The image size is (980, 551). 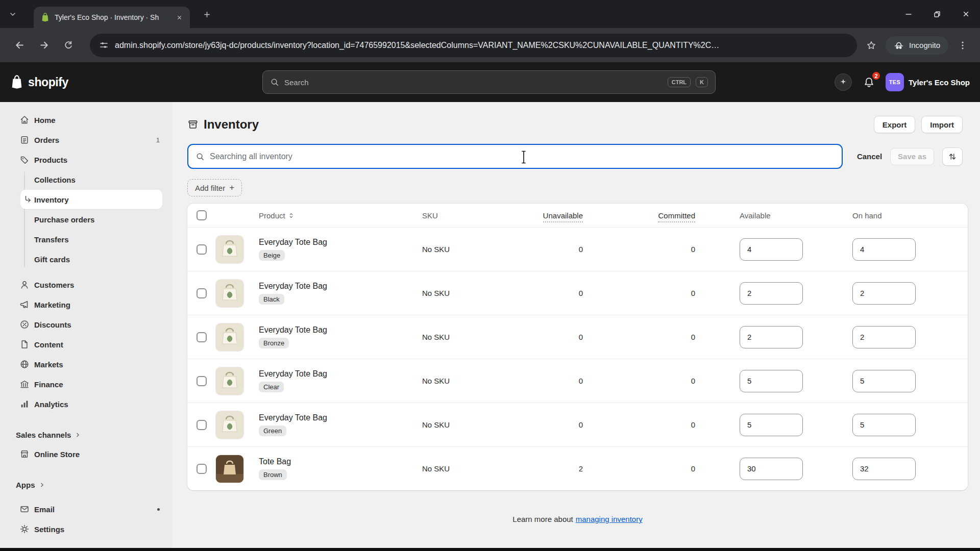 I want to click on sidebar-item-orders: Orders 1, so click(x=86, y=140).